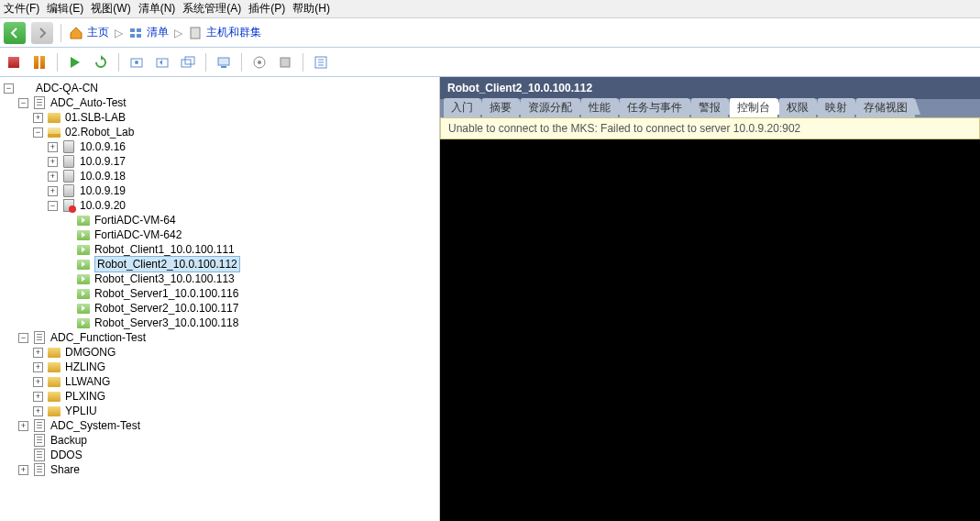 The width and height of the screenshot is (980, 521). I want to click on suspend-button, so click(39, 62).